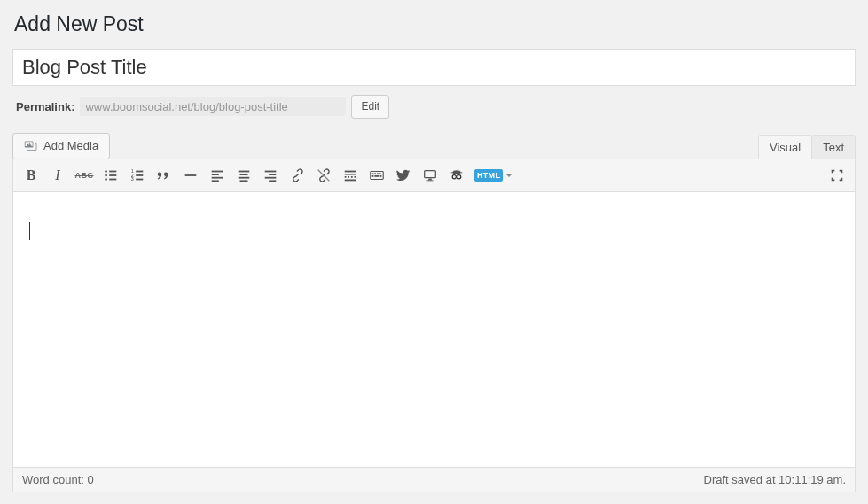  Describe the element at coordinates (84, 175) in the screenshot. I see `strikethrough-button: ABC` at that location.